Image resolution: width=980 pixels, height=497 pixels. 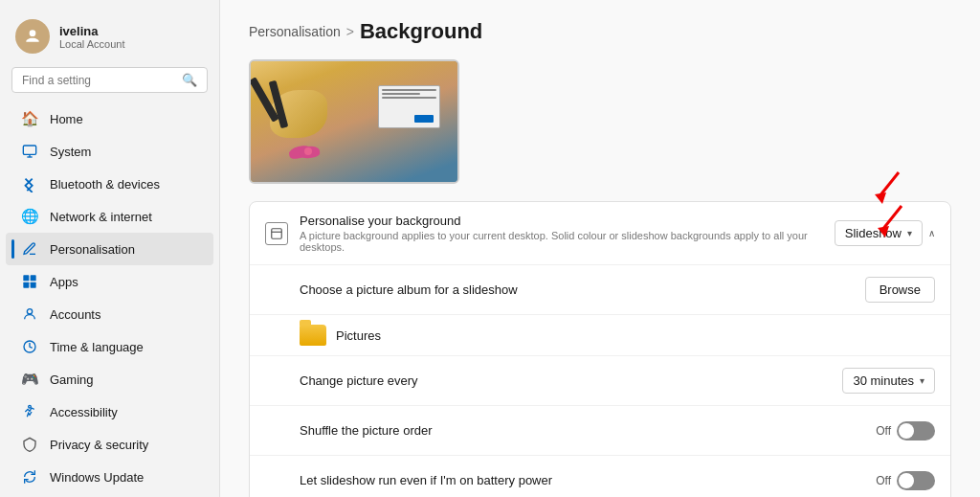 What do you see at coordinates (570, 381) in the screenshot?
I see `change-picture-title: Change picture every` at bounding box center [570, 381].